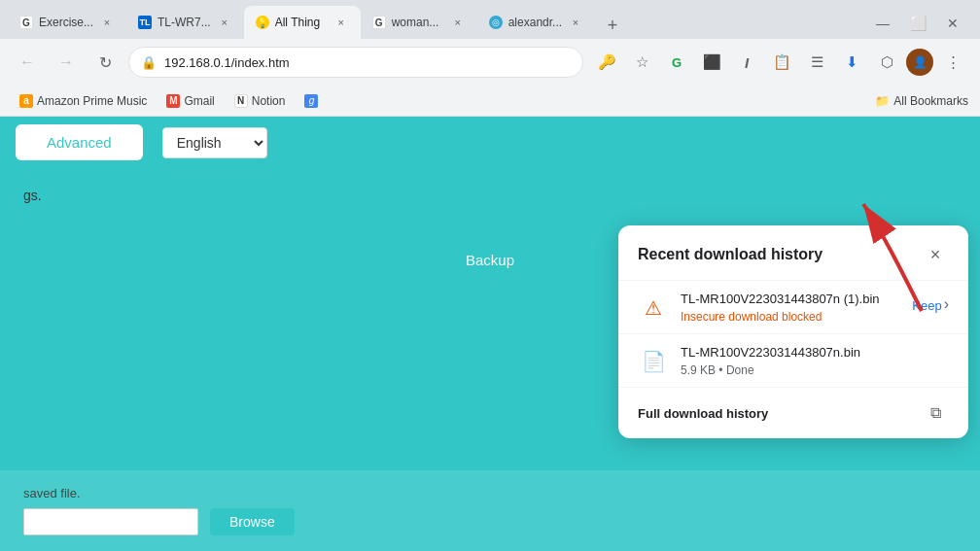 The height and width of the screenshot is (551, 980). What do you see at coordinates (418, 22) in the screenshot?
I see `tab-title-woman: woman...` at bounding box center [418, 22].